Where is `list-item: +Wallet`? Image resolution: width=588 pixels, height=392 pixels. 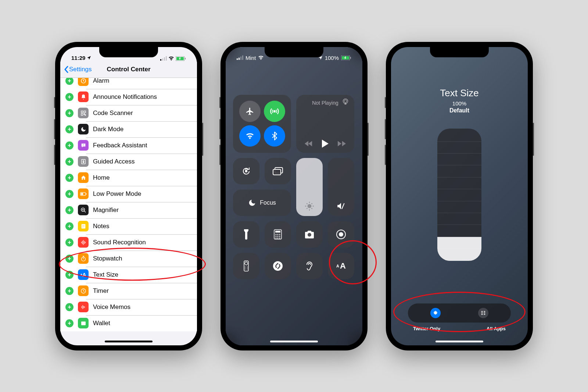 list-item: +Wallet is located at coordinates (129, 323).